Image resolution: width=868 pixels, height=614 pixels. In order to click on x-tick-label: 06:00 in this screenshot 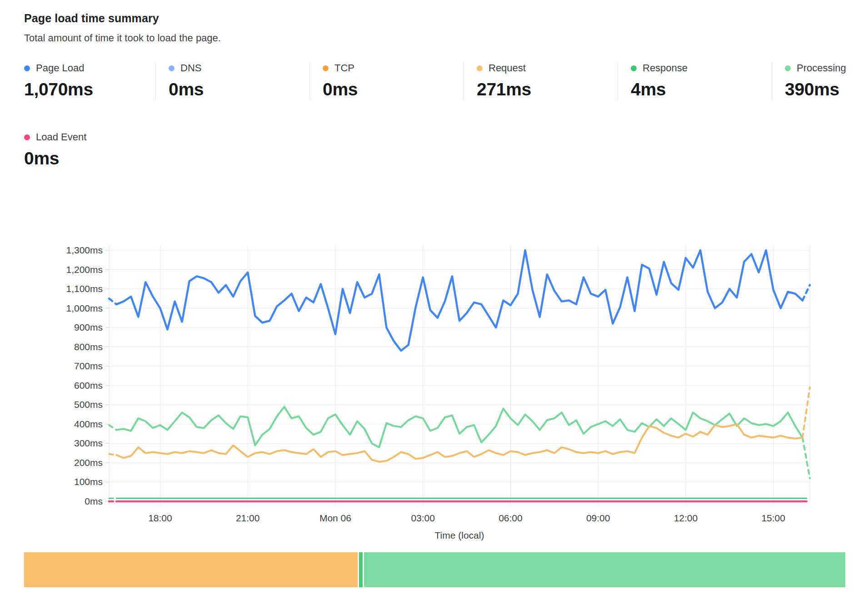, I will do `click(511, 518)`.